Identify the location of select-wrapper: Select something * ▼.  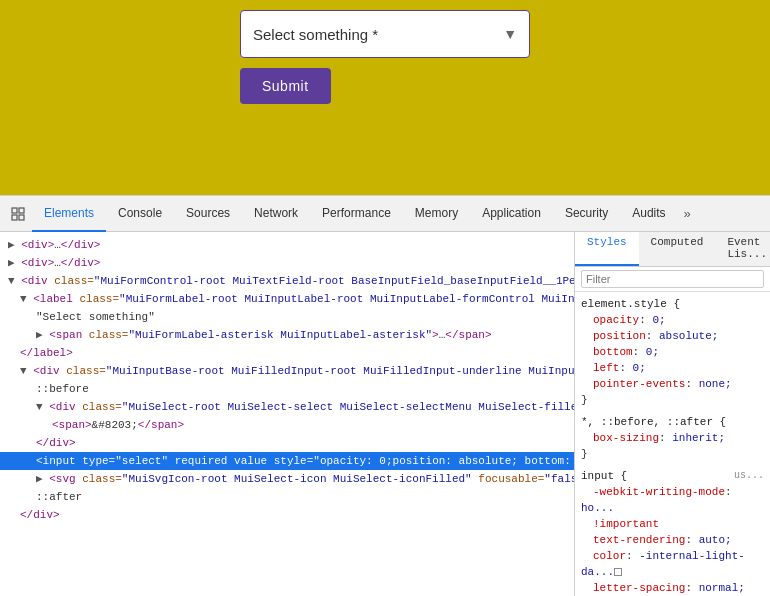
(385, 34).